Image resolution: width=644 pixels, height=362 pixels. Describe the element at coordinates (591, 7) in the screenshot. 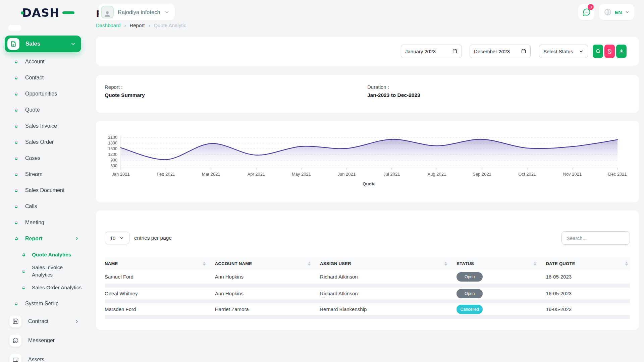

I see `notification-badge: 0` at that location.